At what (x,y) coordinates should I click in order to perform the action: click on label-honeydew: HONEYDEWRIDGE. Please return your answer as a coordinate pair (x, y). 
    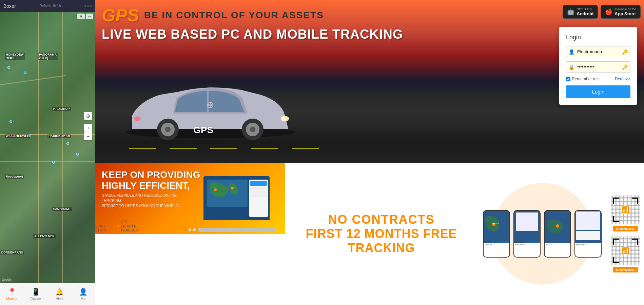
    Looking at the image, I should click on (15, 56).